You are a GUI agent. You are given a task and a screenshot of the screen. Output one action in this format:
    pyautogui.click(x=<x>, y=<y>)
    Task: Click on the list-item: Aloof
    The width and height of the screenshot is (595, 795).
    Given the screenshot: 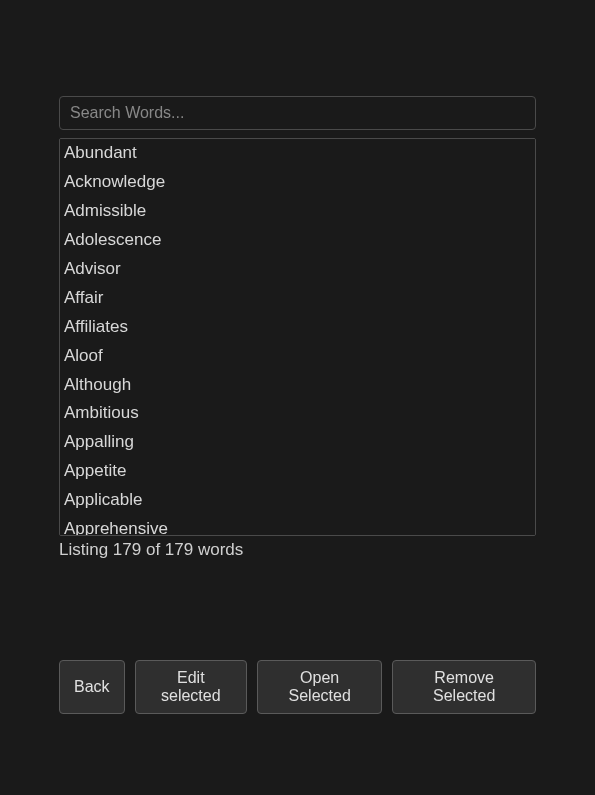 What is the action you would take?
    pyautogui.click(x=298, y=356)
    